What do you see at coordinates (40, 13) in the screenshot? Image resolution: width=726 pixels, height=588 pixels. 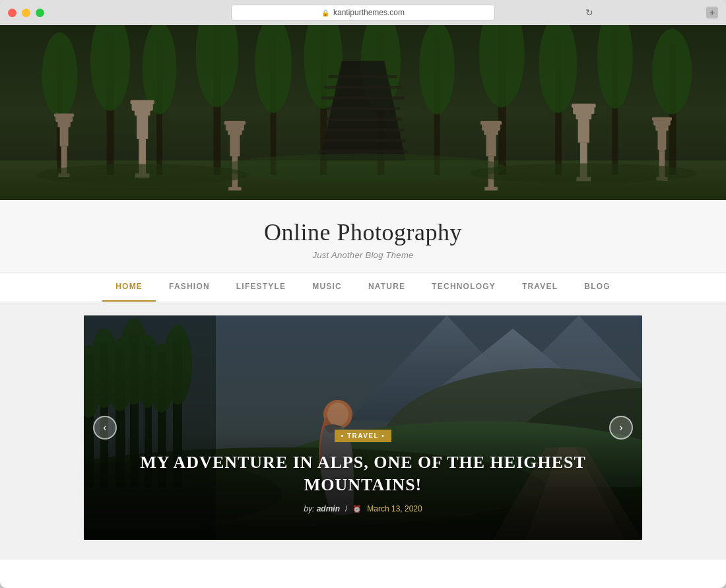 I see `maximize-button` at bounding box center [40, 13].